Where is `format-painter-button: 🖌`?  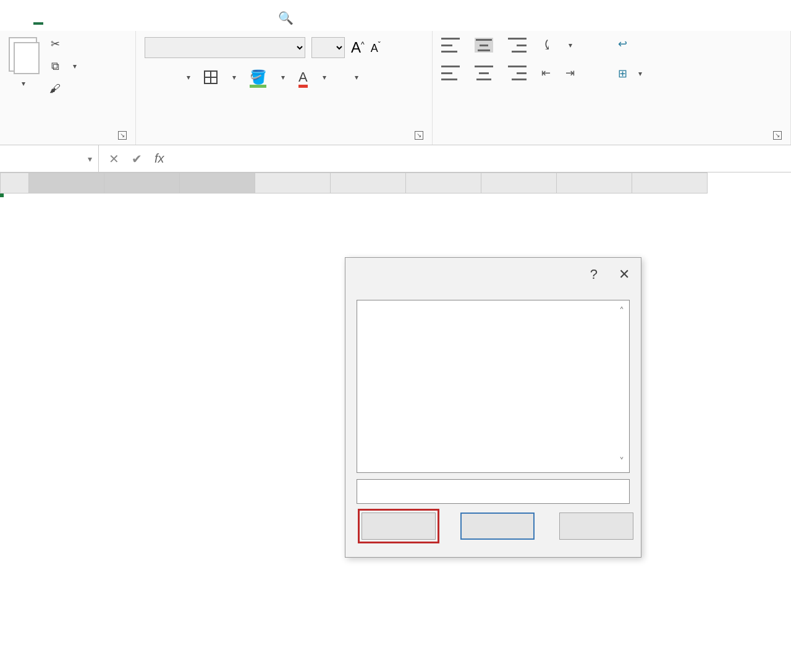
format-painter-button: 🖌 is located at coordinates (62, 88).